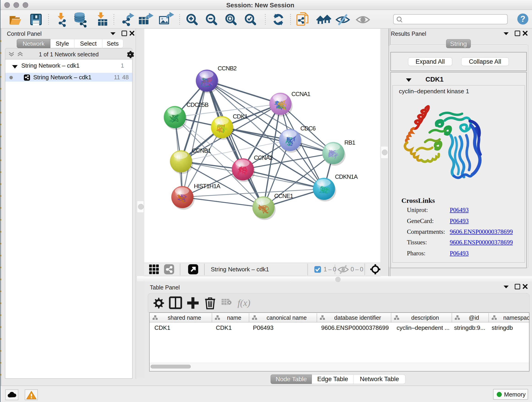 This screenshot has height=402, width=532. I want to click on svg-text: CCNA1, so click(301, 94).